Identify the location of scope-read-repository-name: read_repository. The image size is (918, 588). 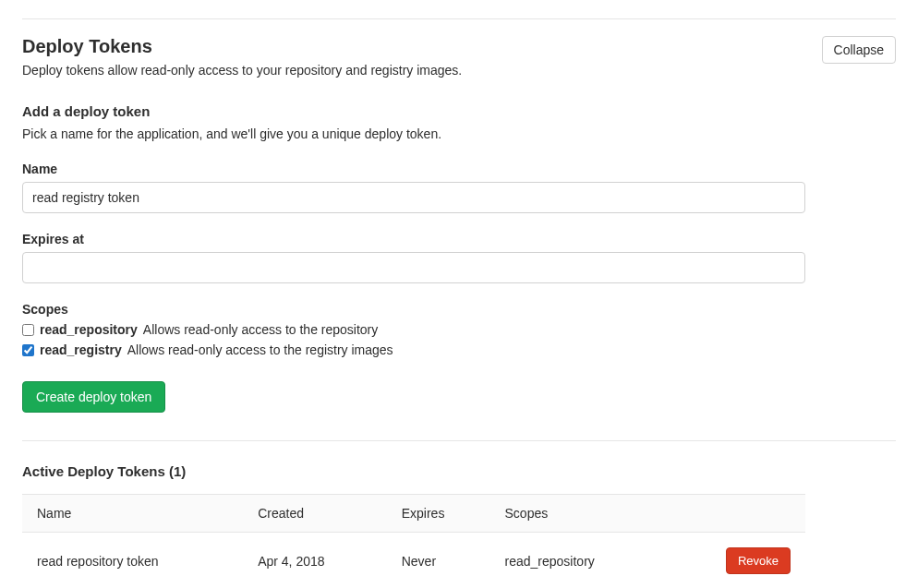
(89, 330).